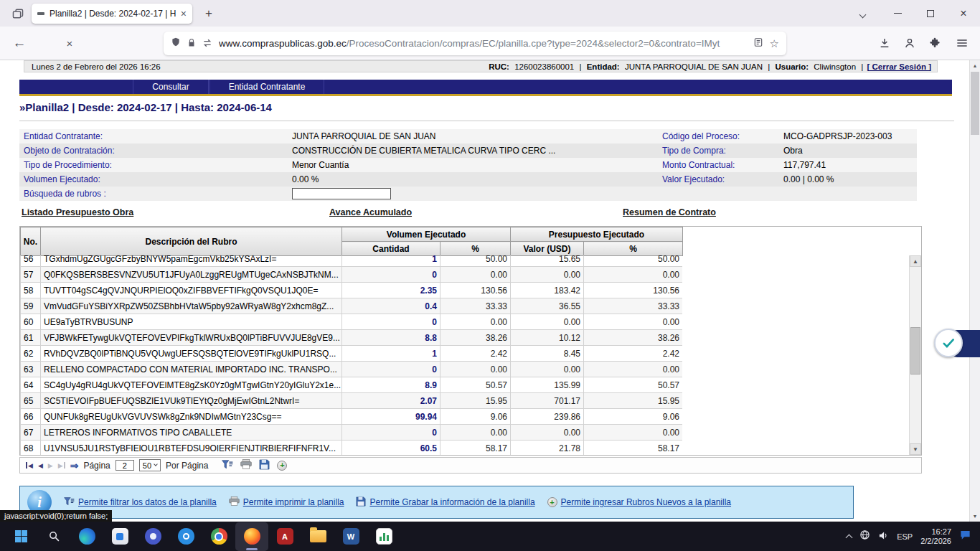 This screenshot has width=980, height=551. What do you see at coordinates (962, 43) in the screenshot?
I see `hamburger-menu-icon` at bounding box center [962, 43].